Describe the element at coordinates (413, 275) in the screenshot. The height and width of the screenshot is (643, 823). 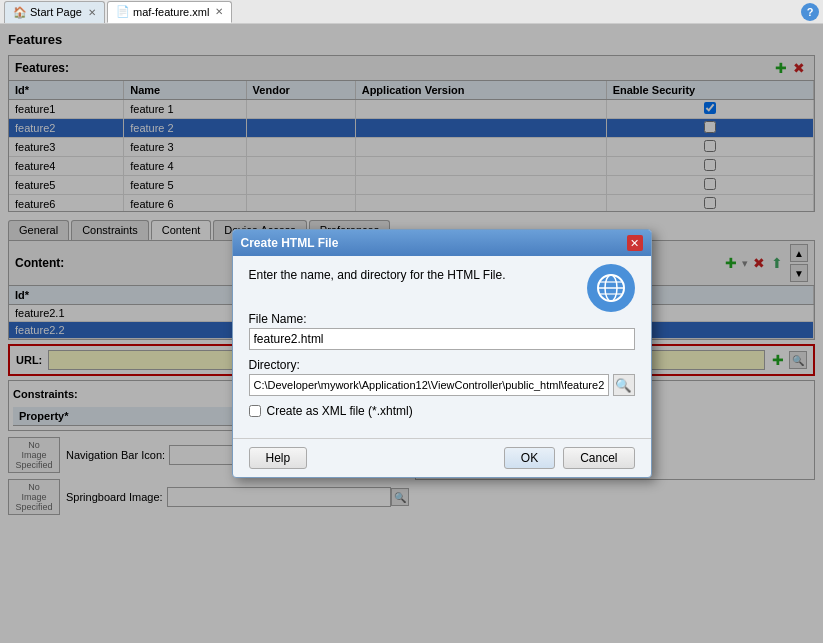
I see `modal-description: Enter the name, and directory for the HT…` at that location.